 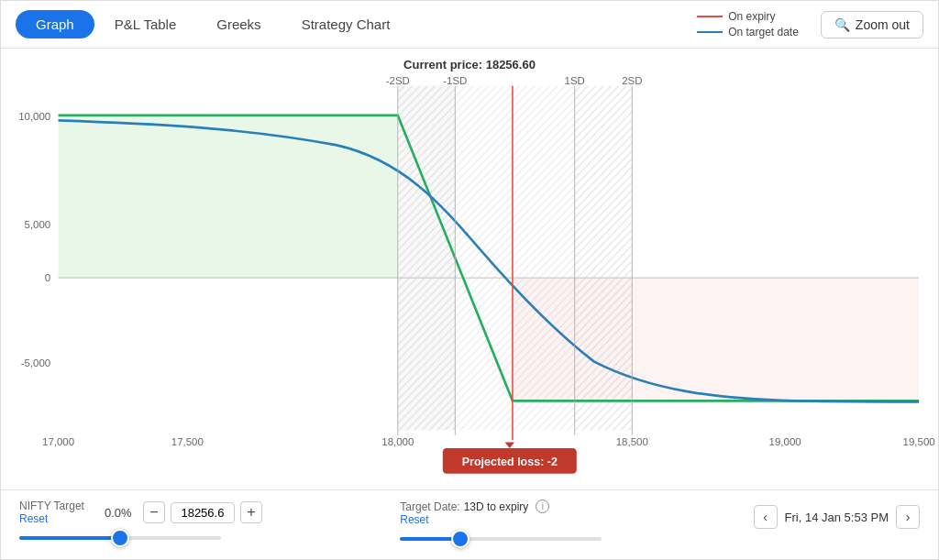 What do you see at coordinates (120, 538) in the screenshot?
I see `nifty-slider-track` at bounding box center [120, 538].